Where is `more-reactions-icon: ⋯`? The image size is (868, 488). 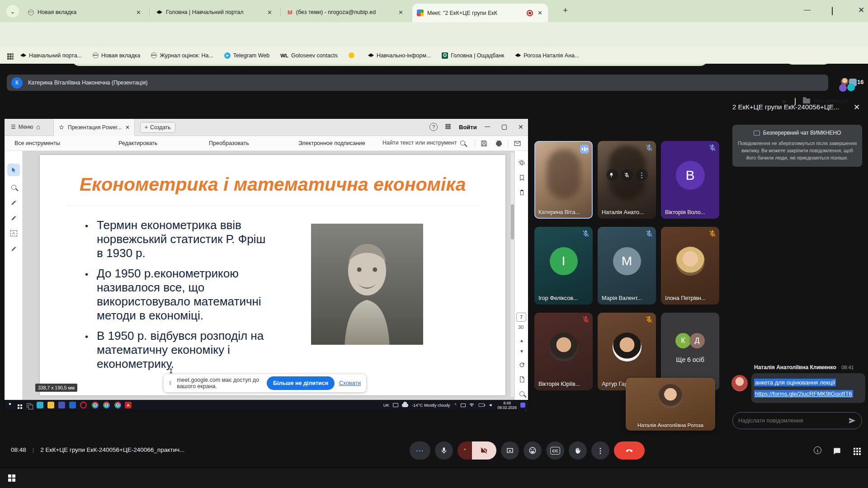 more-reactions-icon: ⋯ is located at coordinates (420, 450).